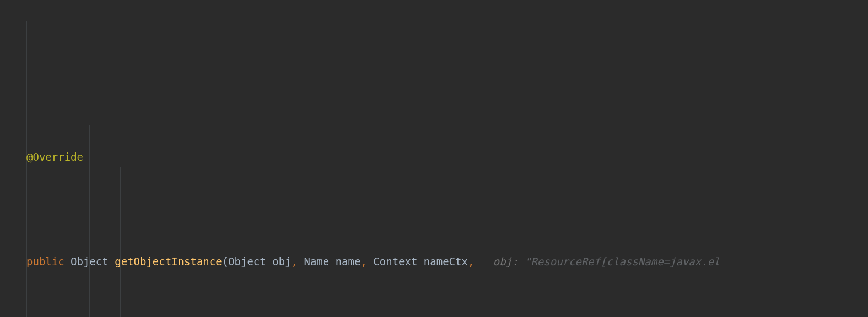 This screenshot has width=868, height=317. What do you see at coordinates (623, 261) in the screenshot?
I see `inline-hint-value: "ResourceRef[className=javax.el` at bounding box center [623, 261].